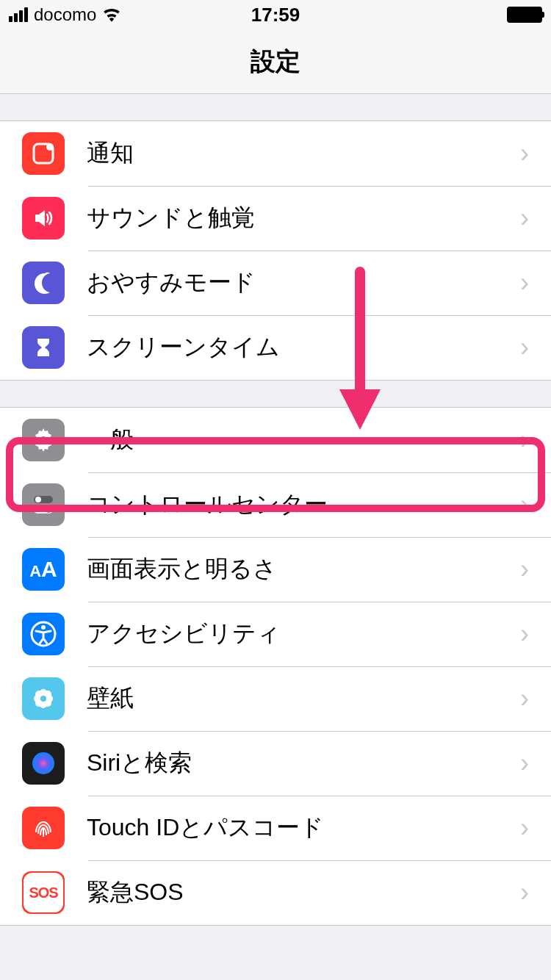  What do you see at coordinates (43, 634) in the screenshot?
I see `accessibility-icon` at bounding box center [43, 634].